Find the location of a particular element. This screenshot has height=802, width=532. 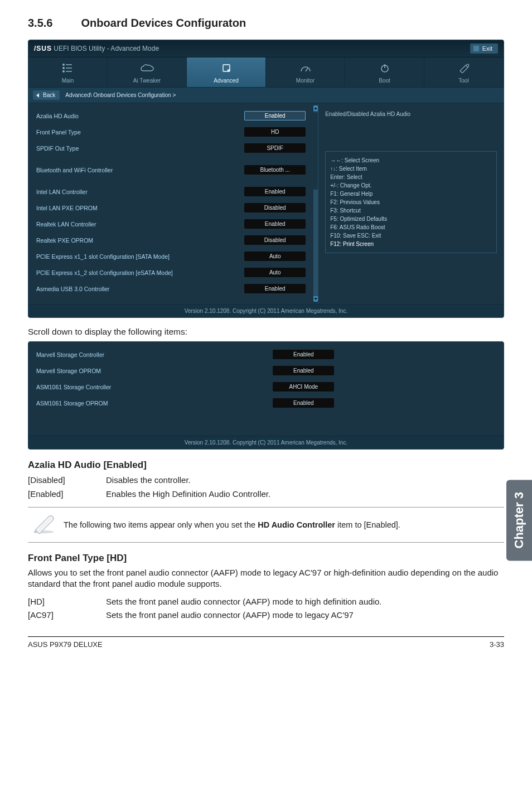

chip-icon is located at coordinates (226, 69).